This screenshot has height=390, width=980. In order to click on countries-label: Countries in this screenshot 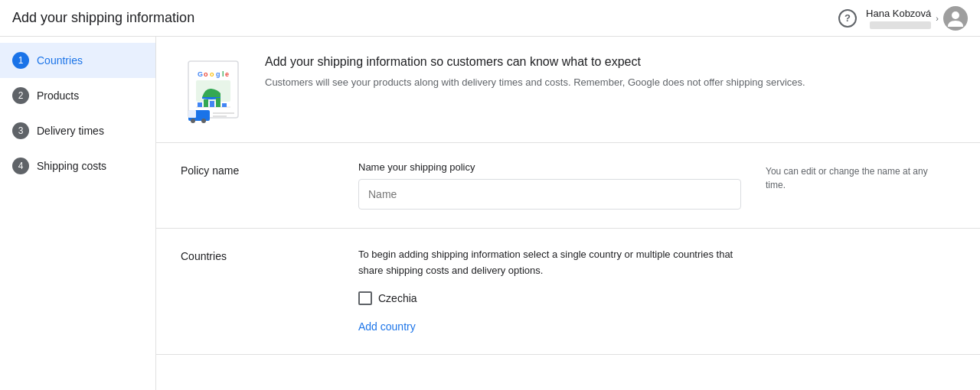, I will do `click(257, 291)`.